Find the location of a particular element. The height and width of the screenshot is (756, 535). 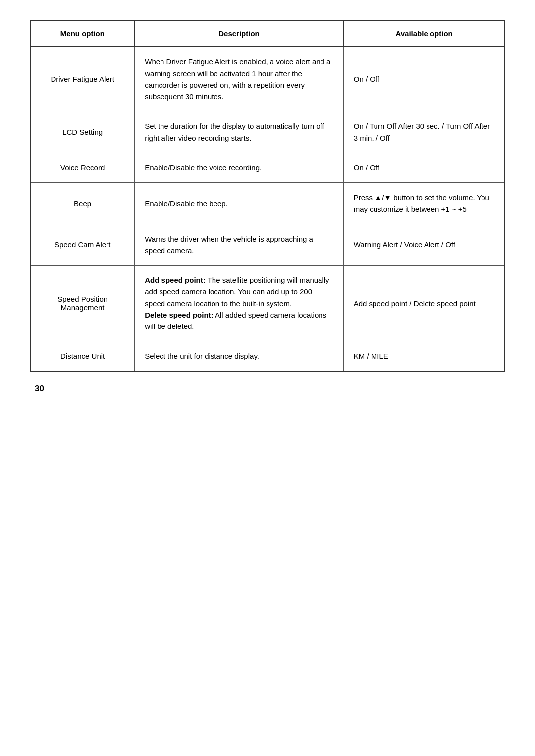

table-row: Speed Cam Alert Warns the driver when th… is located at coordinates (268, 245).